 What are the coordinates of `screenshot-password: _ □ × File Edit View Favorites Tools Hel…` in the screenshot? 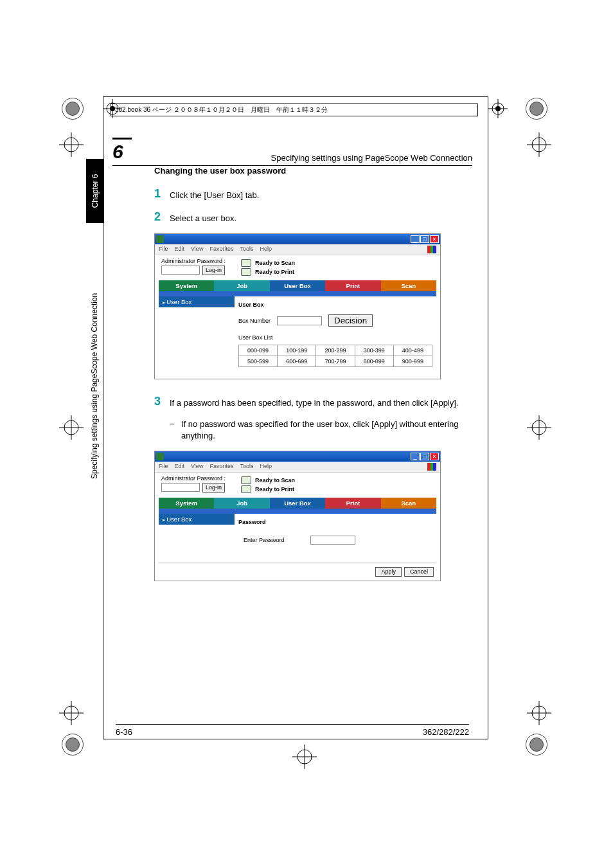 It's located at (298, 516).